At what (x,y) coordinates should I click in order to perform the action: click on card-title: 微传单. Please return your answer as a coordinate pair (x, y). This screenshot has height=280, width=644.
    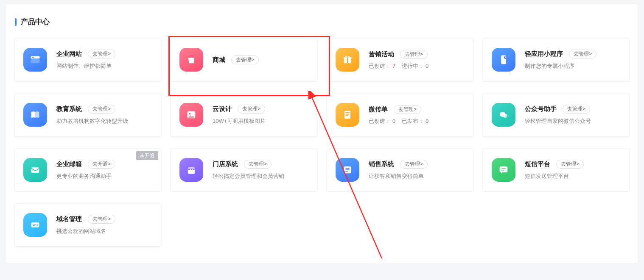
    Looking at the image, I should click on (378, 109).